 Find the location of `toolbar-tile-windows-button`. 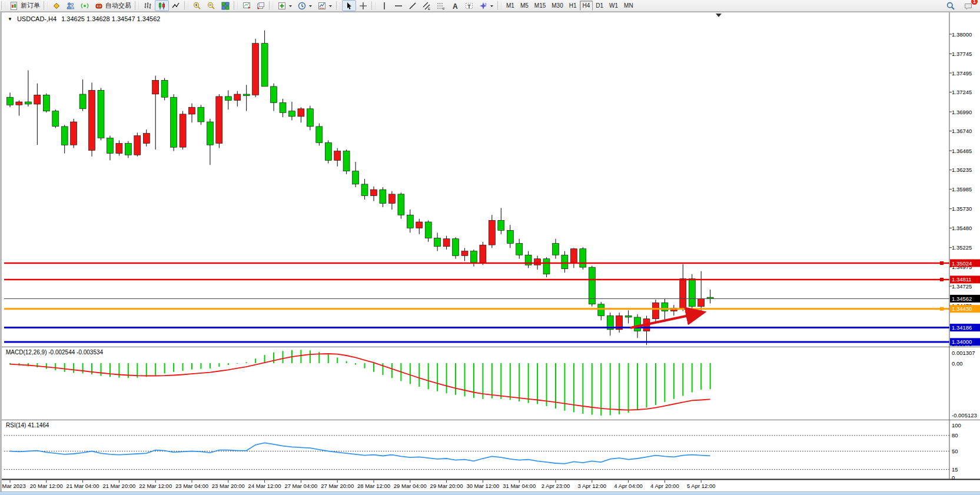

toolbar-tile-windows-button is located at coordinates (225, 6).